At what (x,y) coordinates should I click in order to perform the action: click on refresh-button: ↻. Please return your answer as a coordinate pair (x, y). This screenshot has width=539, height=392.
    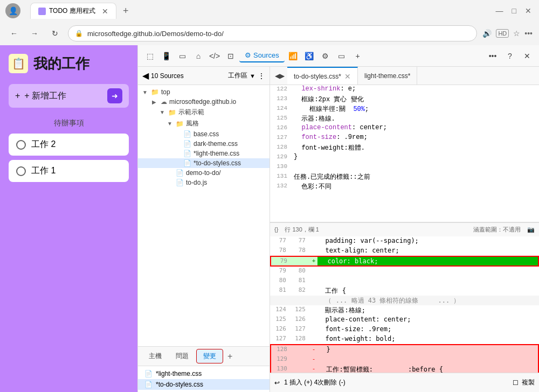
    Looking at the image, I should click on (55, 33).